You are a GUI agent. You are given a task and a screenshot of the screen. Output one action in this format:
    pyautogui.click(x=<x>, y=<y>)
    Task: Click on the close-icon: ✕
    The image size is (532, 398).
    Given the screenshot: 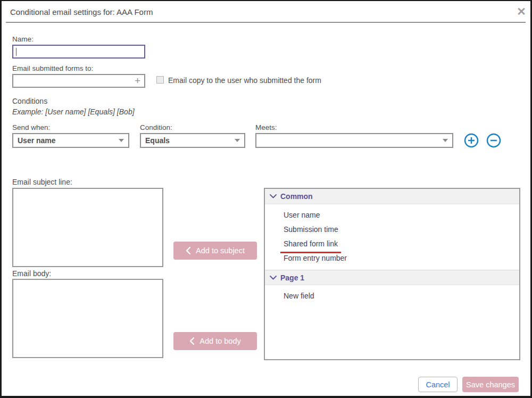 What is the action you would take?
    pyautogui.click(x=521, y=12)
    